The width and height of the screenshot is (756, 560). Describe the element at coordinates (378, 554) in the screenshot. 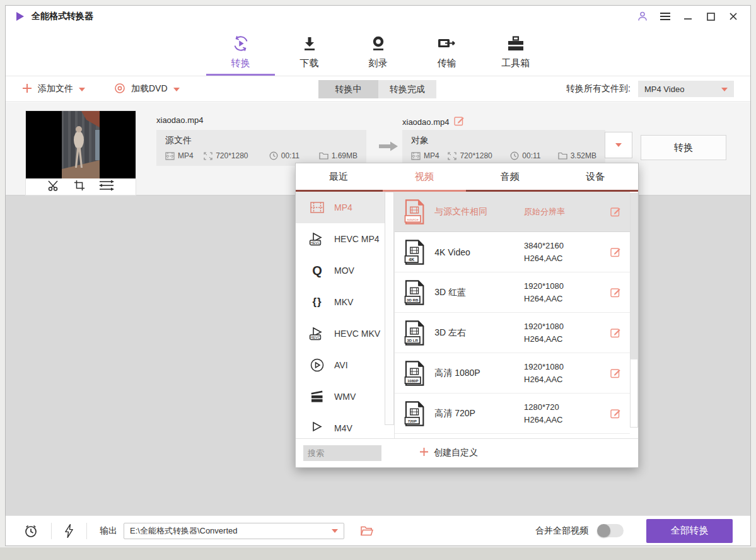

I see `desktop-strip` at that location.